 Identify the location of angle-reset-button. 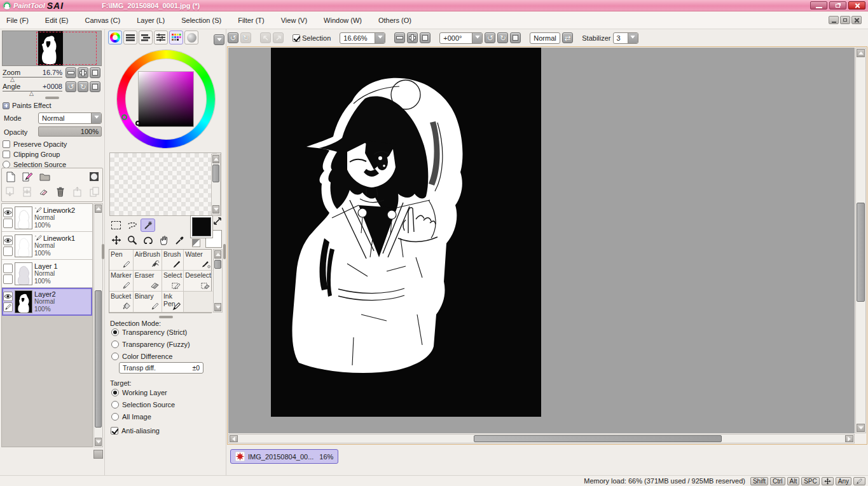
(95, 86).